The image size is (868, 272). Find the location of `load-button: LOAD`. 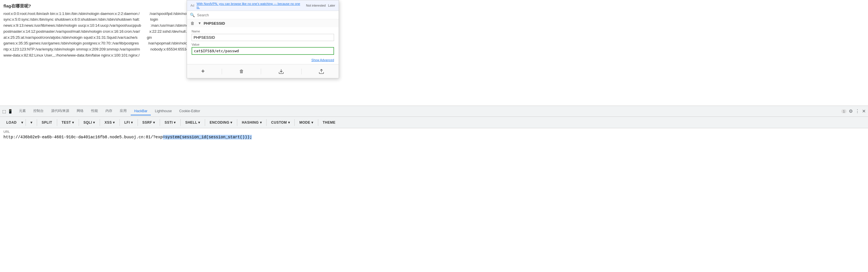

load-button: LOAD is located at coordinates (11, 123).